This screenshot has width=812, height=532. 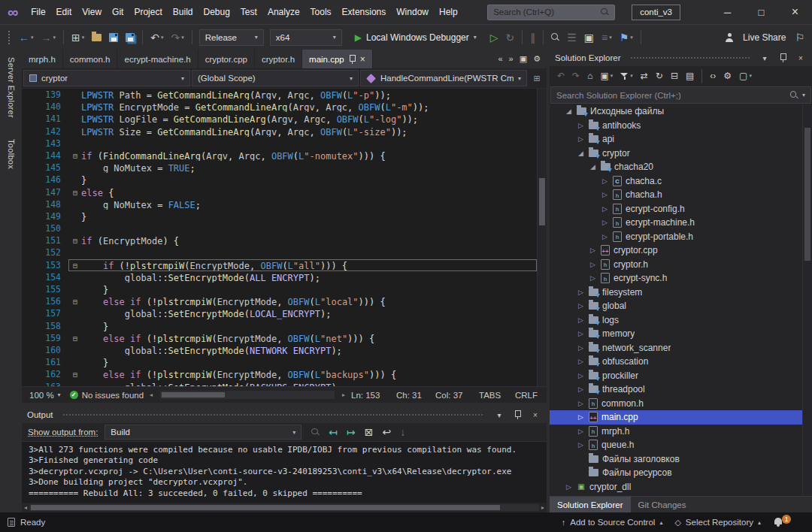 What do you see at coordinates (158, 59) in the screenshot?
I see `editor-tab-ecrypt-machine.h: ecrypt-machine.h` at bounding box center [158, 59].